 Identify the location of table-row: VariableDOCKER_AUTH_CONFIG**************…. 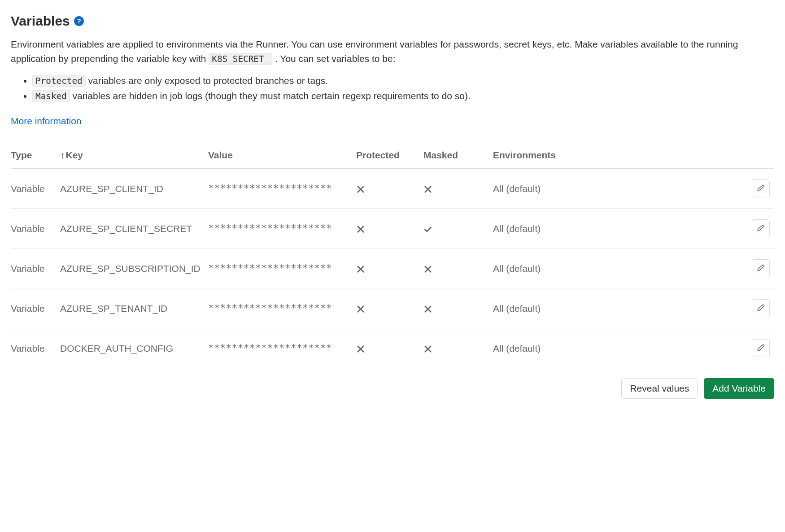
(392, 348).